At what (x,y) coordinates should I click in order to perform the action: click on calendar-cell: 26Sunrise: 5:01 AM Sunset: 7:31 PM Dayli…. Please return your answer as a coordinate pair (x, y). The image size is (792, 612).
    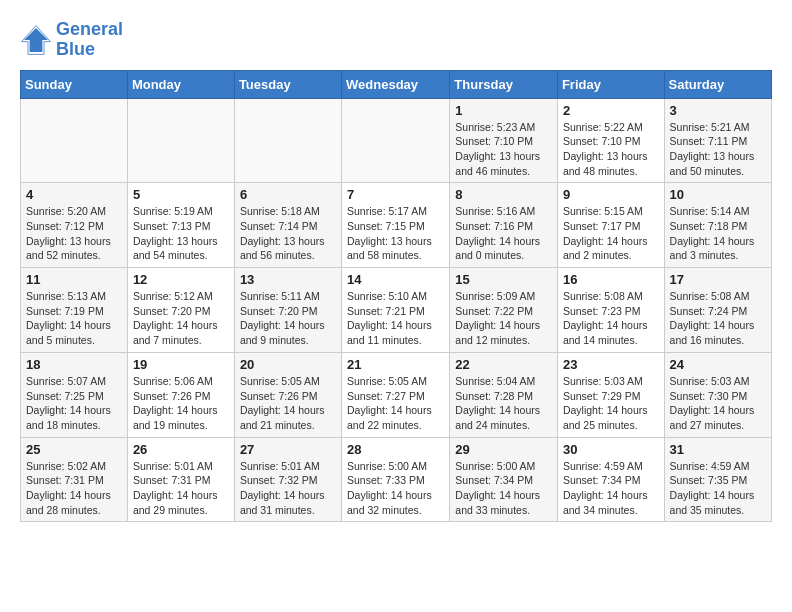
    Looking at the image, I should click on (180, 480).